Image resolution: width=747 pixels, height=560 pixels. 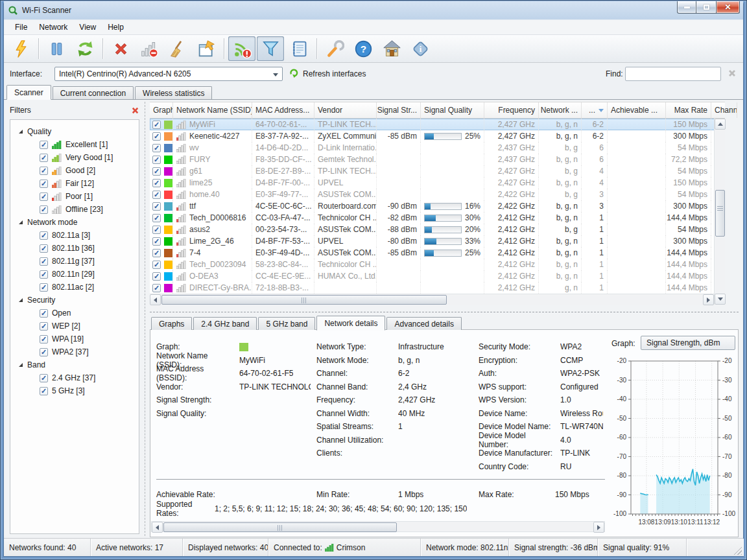 I want to click on filter-group-header: Band, so click(x=75, y=365).